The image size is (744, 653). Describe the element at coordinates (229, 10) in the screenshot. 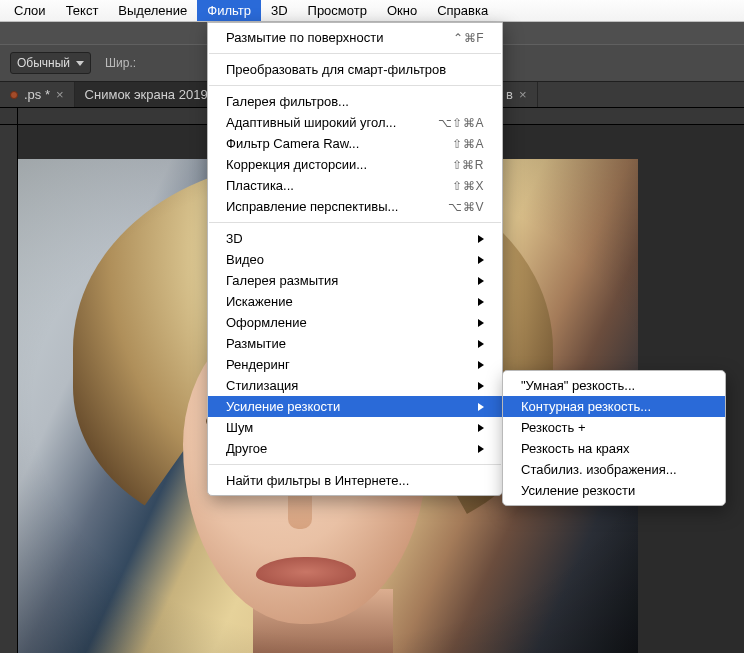

I see `menubar-item-3: Фильтр` at that location.